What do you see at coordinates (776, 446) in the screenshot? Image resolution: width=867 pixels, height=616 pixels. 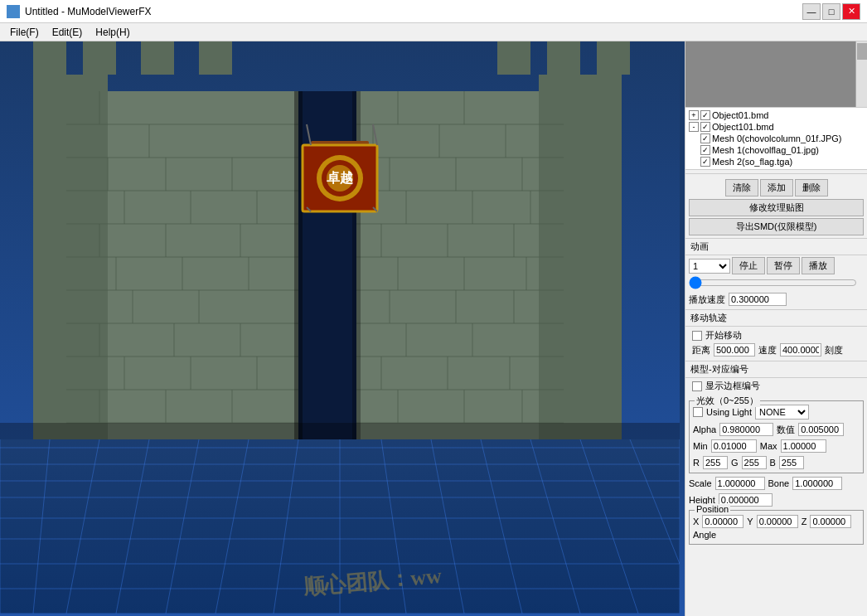 I see `minmax-row: Min Max` at bounding box center [776, 446].